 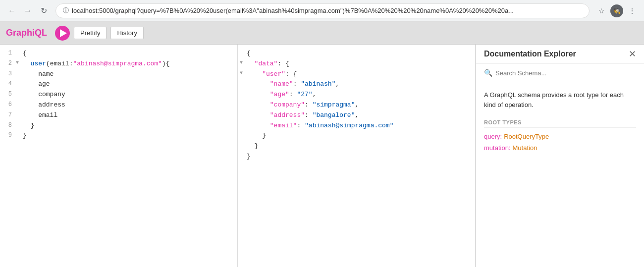 What do you see at coordinates (560, 124) in the screenshot?
I see `root-types-section: ROOT TYPES` at bounding box center [560, 124].